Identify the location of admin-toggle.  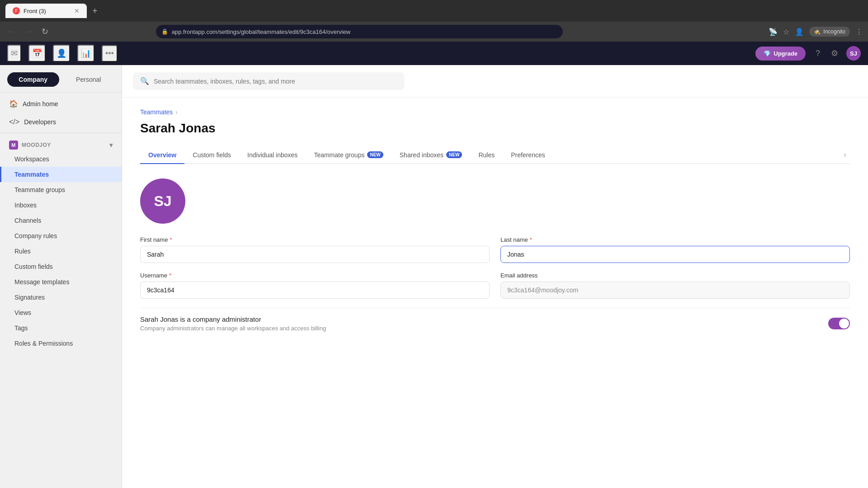
(839, 324).